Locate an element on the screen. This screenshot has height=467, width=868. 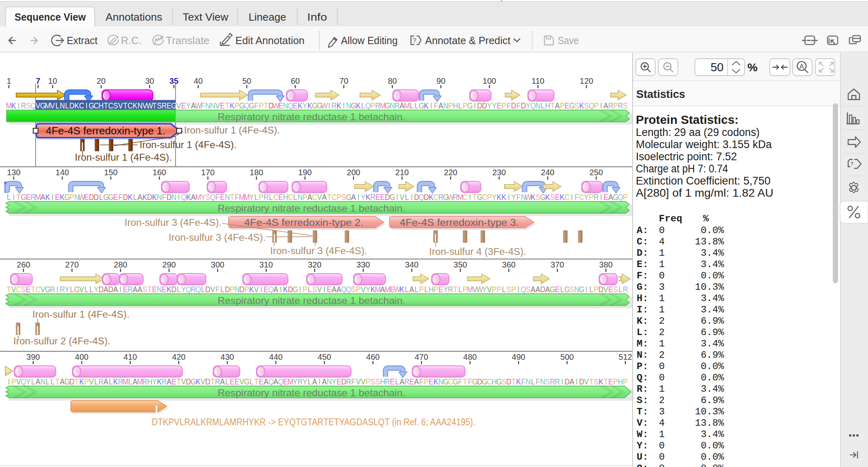
svg-text: 4 is located at coordinates (662, 242).